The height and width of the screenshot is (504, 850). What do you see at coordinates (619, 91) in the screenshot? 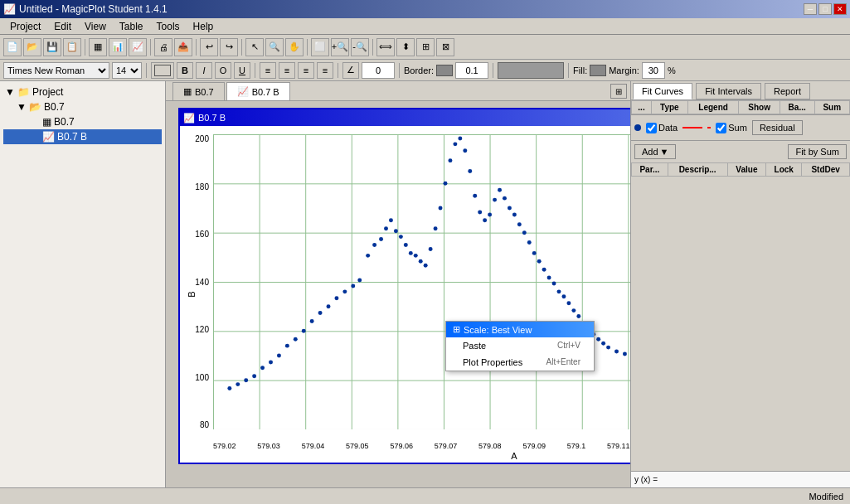
I see `tab-list-button: ⊞` at bounding box center [619, 91].